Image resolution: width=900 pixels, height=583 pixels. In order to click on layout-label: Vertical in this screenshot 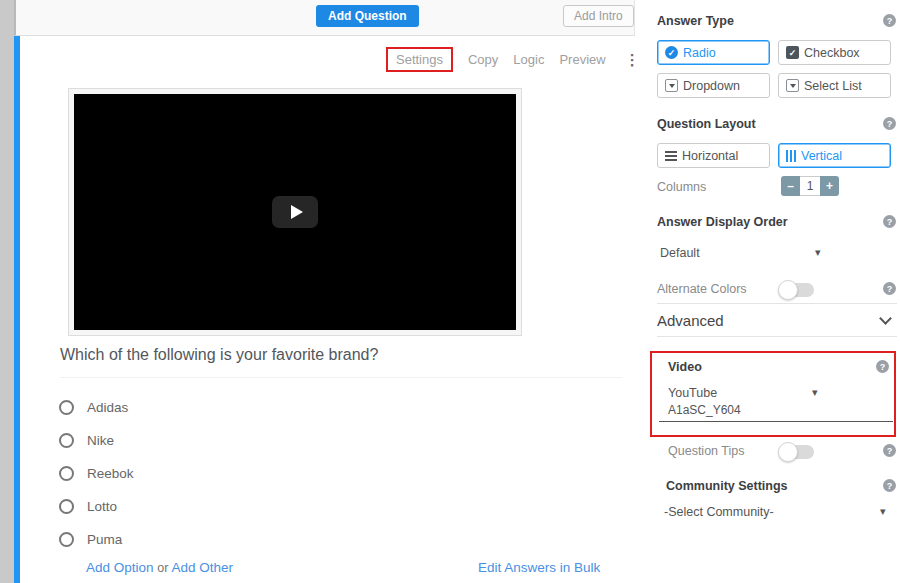, I will do `click(822, 156)`.